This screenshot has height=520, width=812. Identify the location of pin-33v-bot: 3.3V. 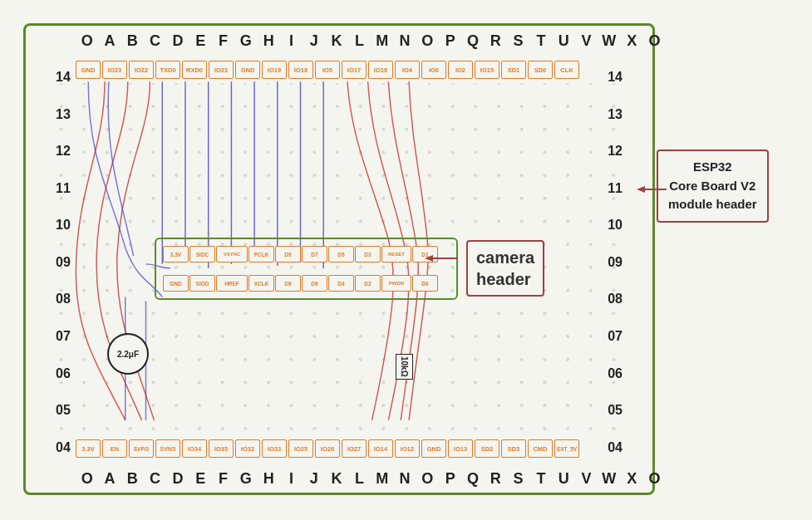
(88, 449).